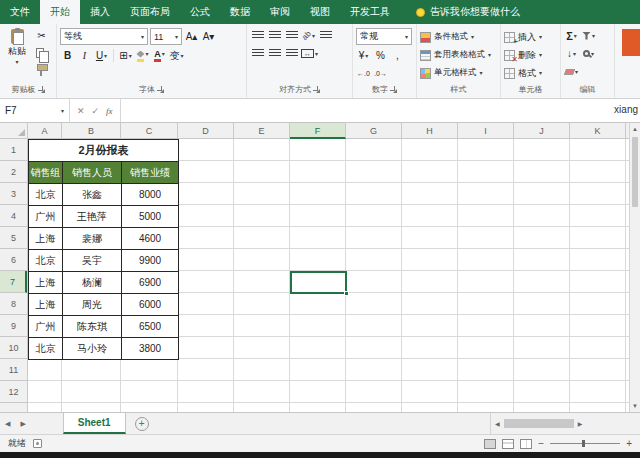 The height and width of the screenshot is (458, 640). I want to click on table-cell: 9900, so click(150, 261).